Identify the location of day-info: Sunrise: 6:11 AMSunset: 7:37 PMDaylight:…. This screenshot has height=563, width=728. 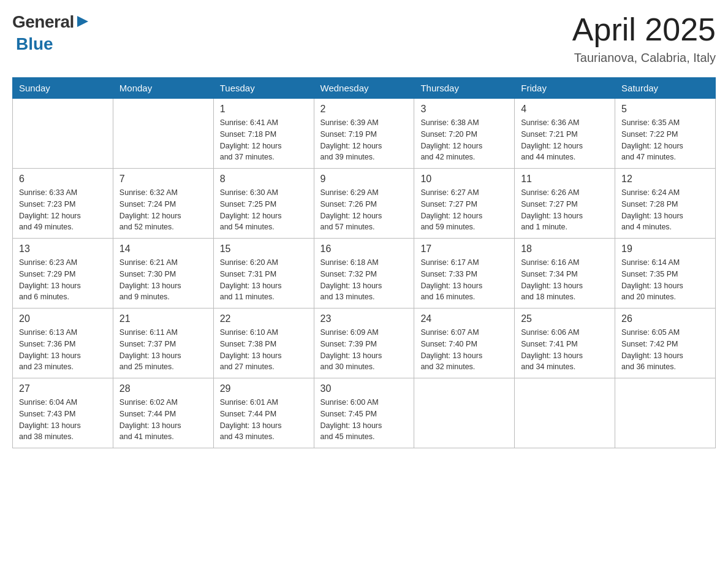
(163, 350).